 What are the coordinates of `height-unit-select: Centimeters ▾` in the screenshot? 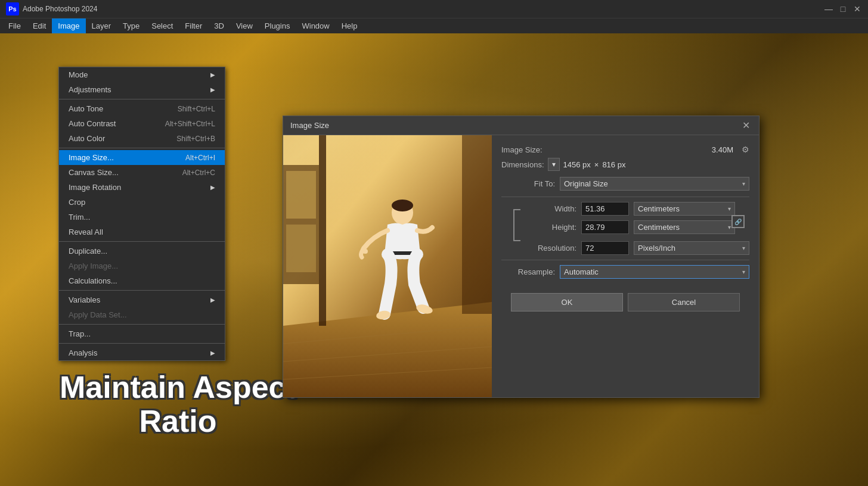 It's located at (684, 228).